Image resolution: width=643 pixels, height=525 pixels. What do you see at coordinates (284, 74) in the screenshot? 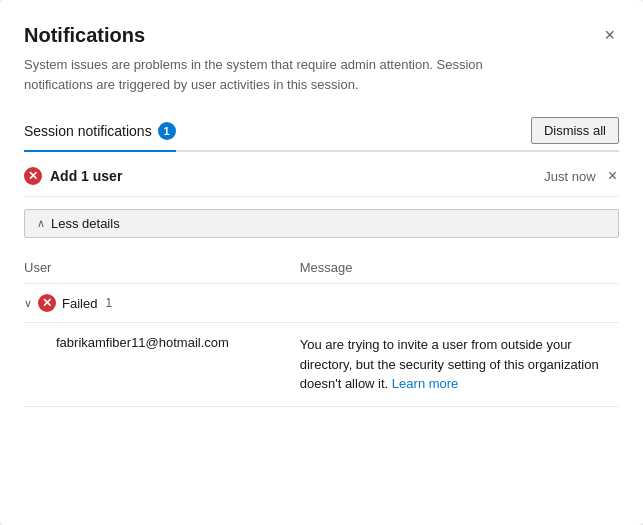
I see `dialog-subtitle: System issues are problems in the system…` at bounding box center [284, 74].